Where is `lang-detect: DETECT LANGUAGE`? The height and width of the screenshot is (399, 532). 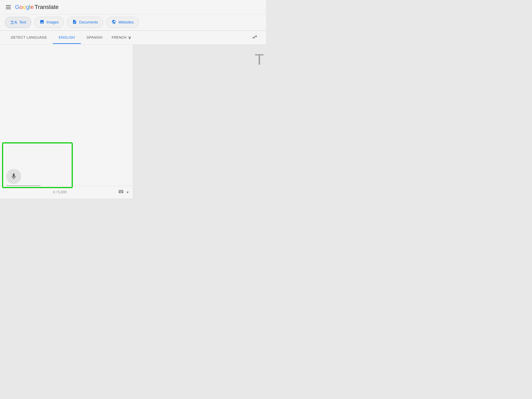 lang-detect: DETECT LANGUAGE is located at coordinates (29, 38).